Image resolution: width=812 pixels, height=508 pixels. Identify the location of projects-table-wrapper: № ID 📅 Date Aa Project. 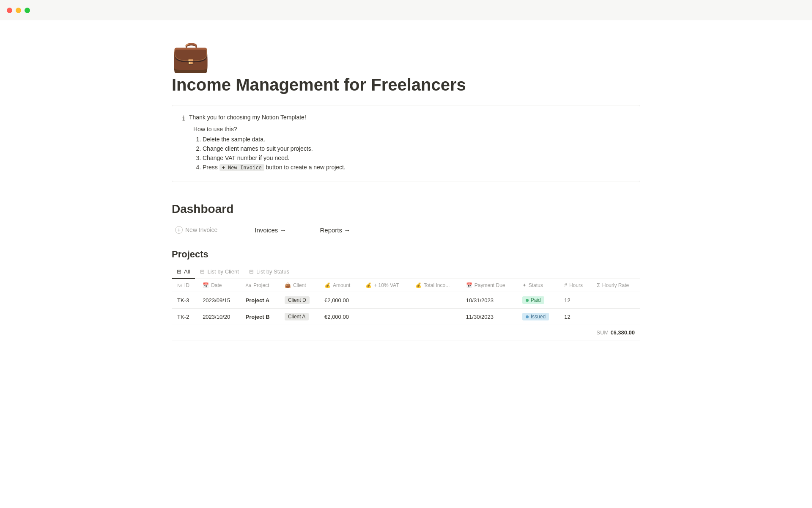
(406, 310).